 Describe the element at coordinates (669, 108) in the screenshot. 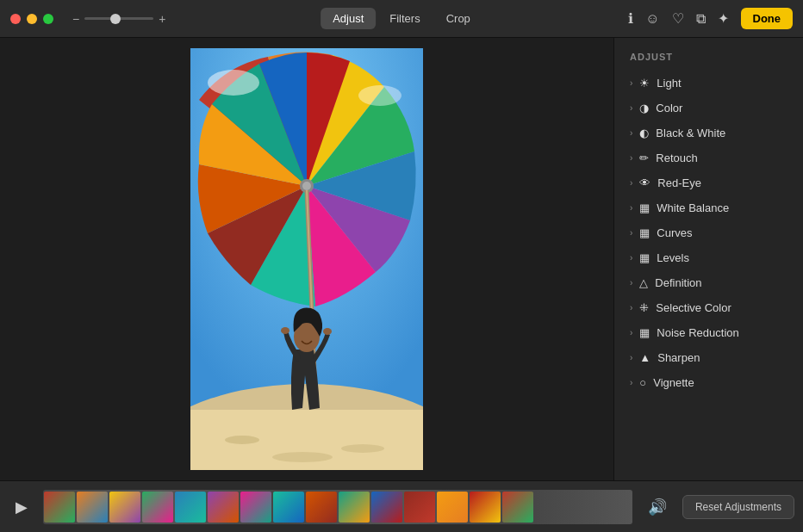

I see `color-label: Color` at that location.